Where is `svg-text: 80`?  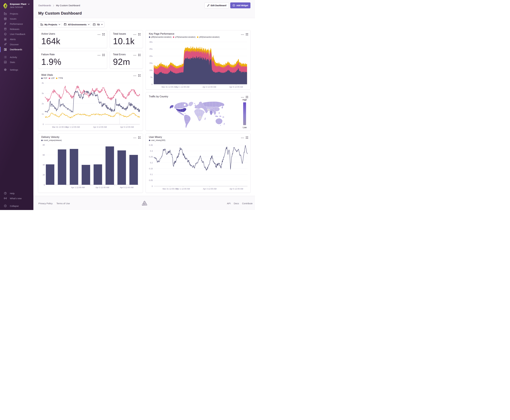 svg-text: 80 is located at coordinates (44, 145).